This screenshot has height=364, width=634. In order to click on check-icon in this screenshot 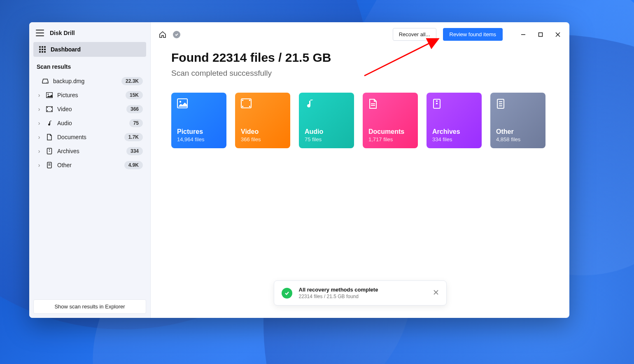, I will do `click(287, 293)`.